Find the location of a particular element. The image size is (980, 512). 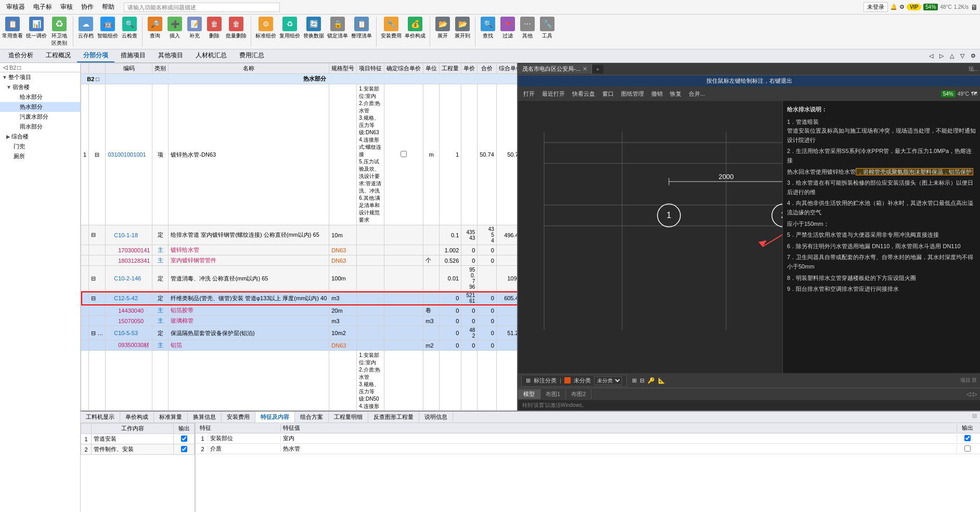

bottom-tab-qty-detail: 工程量明细 is located at coordinates (349, 417).